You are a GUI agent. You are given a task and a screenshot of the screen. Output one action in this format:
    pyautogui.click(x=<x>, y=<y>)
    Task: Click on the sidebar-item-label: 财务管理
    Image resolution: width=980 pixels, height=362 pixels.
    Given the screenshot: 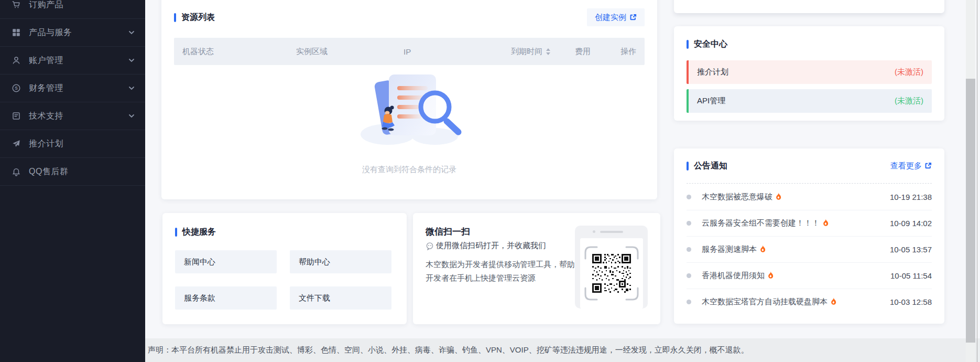 What is the action you would take?
    pyautogui.click(x=46, y=88)
    